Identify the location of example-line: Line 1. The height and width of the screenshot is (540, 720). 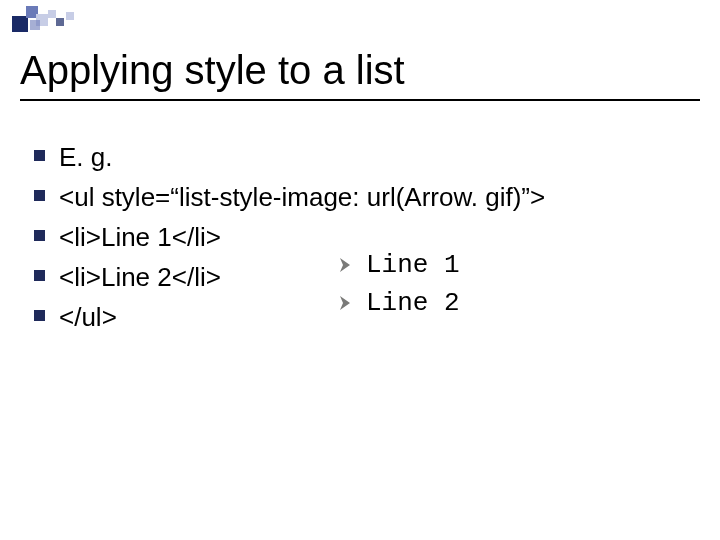
(399, 265).